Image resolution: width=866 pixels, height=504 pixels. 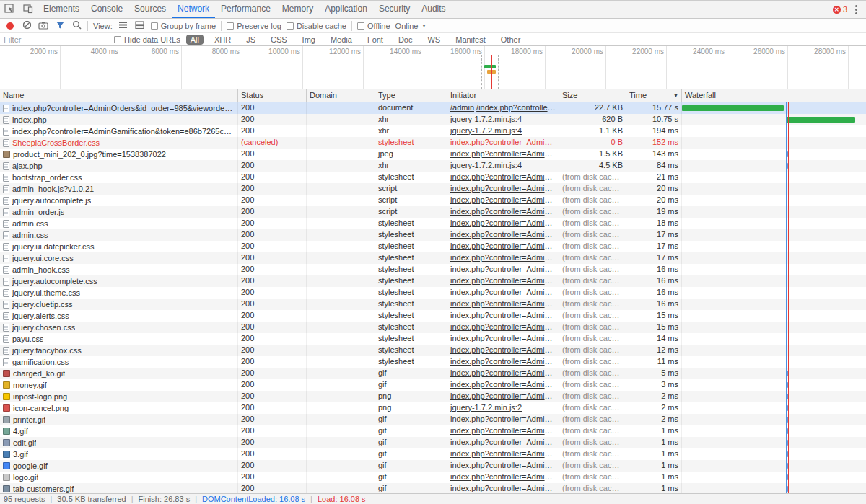 I want to click on toggle-device-toolbar-button, so click(x=28, y=9).